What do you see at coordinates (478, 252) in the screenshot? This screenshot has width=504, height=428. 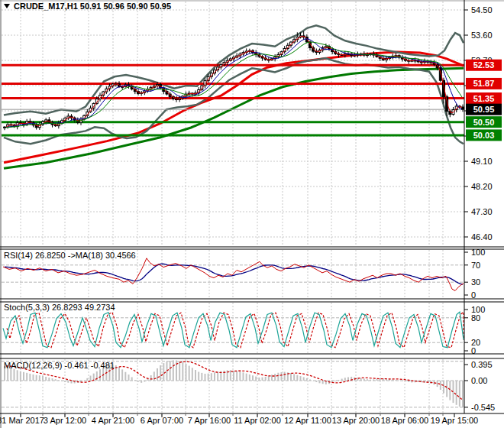 I see `indicator-tick-label: 100` at bounding box center [478, 252].